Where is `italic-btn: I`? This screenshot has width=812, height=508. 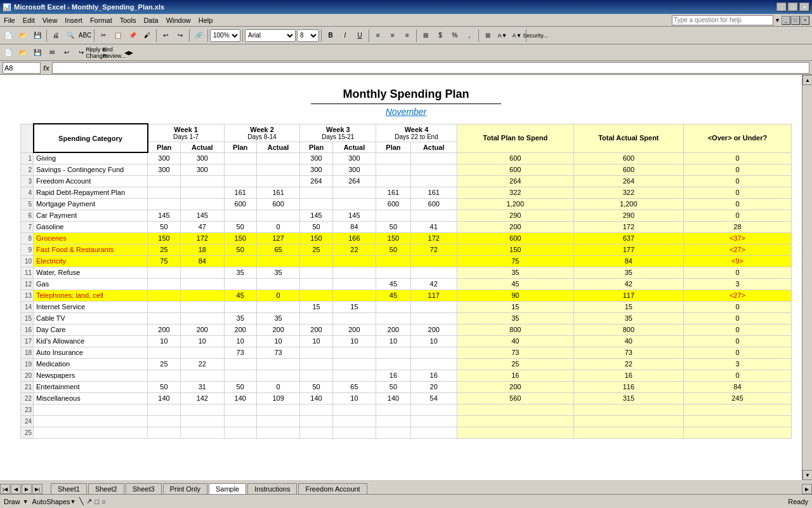 italic-btn: I is located at coordinates (345, 36).